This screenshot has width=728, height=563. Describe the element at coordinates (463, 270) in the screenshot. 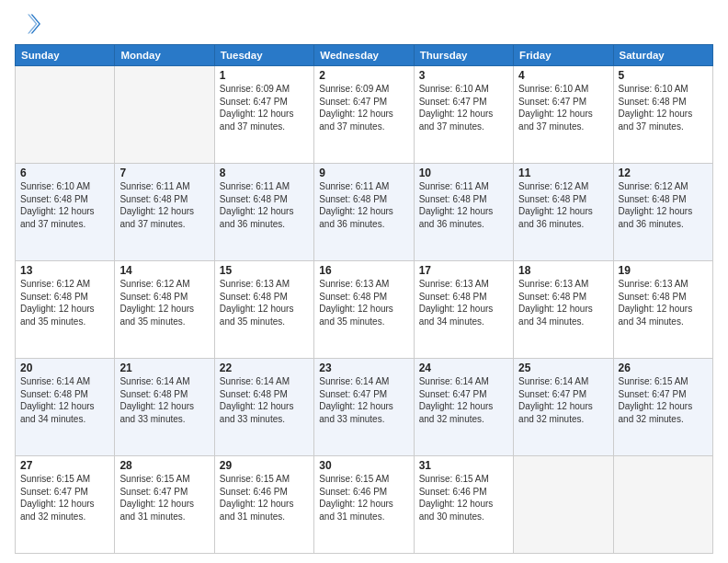

I see `day-number: 17` at that location.